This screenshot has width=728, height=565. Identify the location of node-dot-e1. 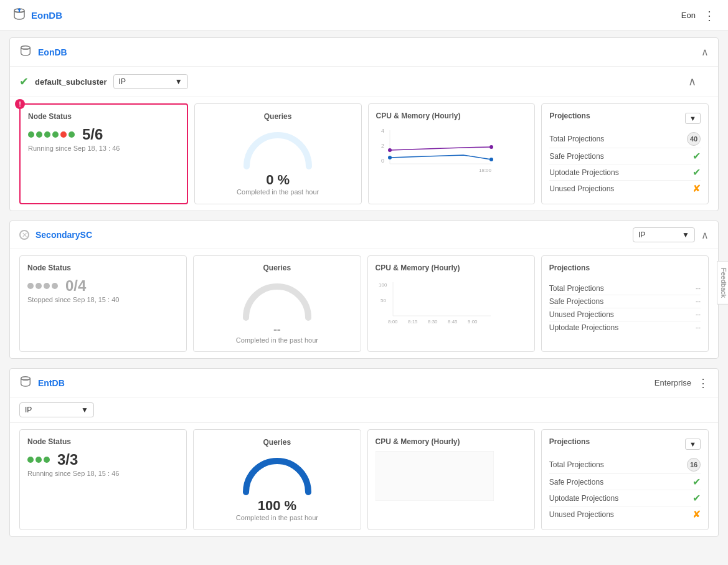
(31, 460).